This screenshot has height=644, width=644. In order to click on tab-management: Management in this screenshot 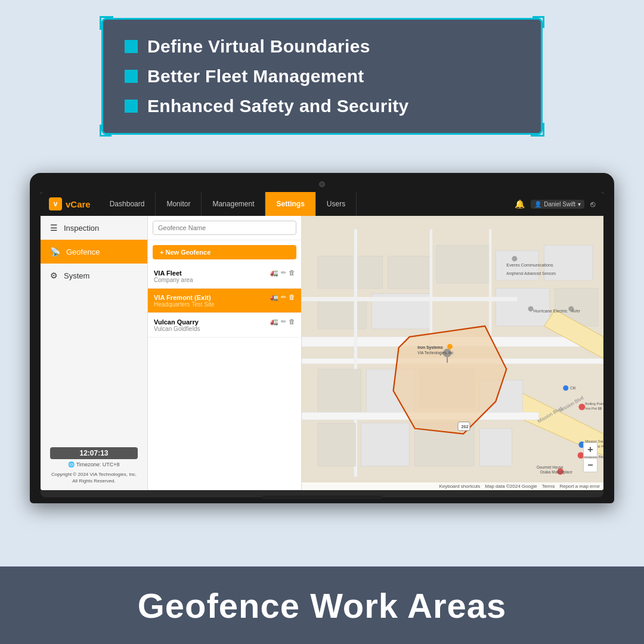, I will do `click(234, 204)`.